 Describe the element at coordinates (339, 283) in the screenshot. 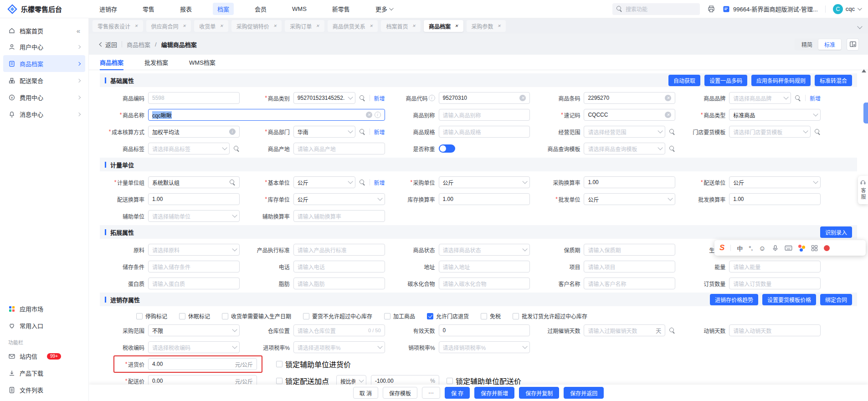

I see `fat-input: 请输入脂肪` at that location.